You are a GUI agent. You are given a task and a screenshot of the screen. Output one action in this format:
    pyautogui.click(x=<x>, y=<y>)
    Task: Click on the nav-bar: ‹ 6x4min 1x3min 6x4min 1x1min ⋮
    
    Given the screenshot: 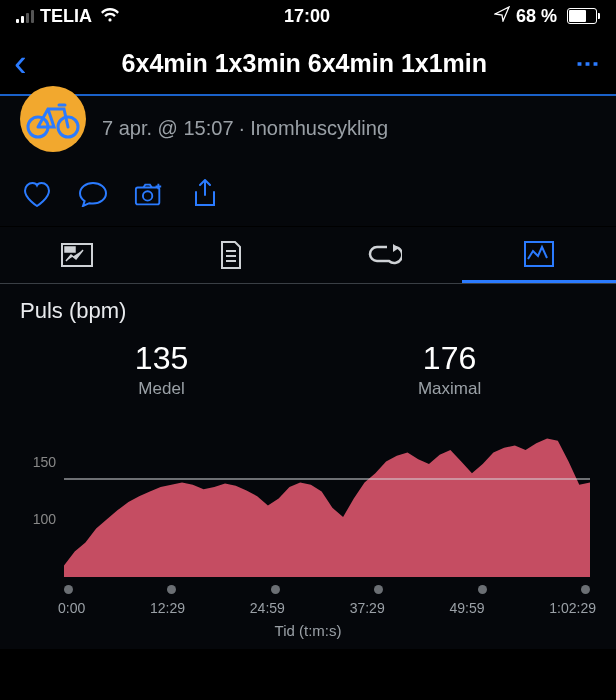 What is the action you would take?
    pyautogui.click(x=308, y=64)
    